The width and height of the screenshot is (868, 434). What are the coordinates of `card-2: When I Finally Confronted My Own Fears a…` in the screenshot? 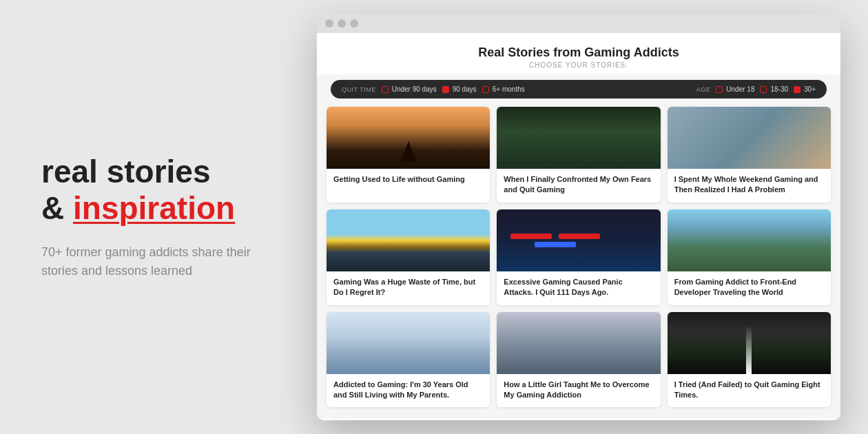 It's located at (579, 154).